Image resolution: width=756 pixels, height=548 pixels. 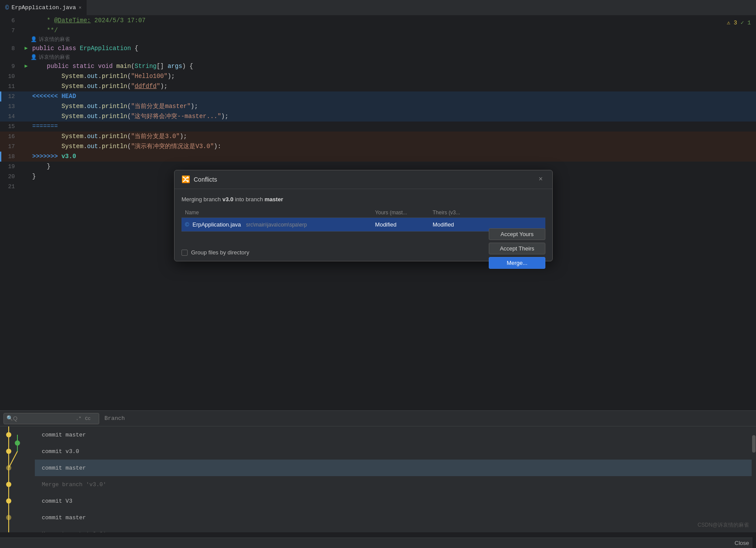 What do you see at coordinates (732, 23) in the screenshot?
I see `warning-indicator: ⚠ 3` at bounding box center [732, 23].